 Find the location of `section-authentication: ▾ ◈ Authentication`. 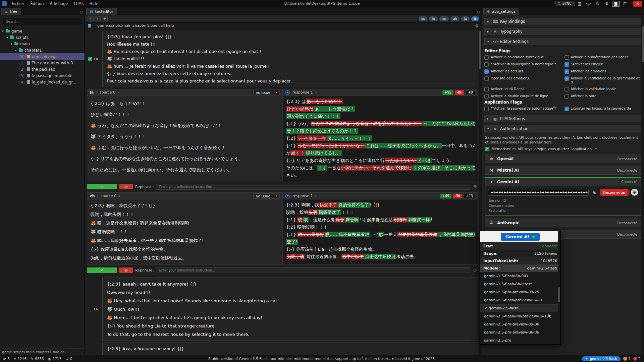

section-authentication: ▾ ◈ Authentication is located at coordinates (563, 129).